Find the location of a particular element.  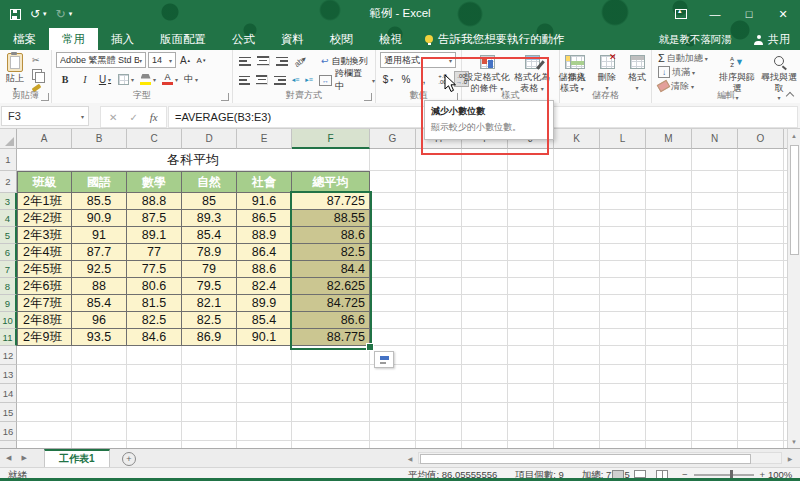

cell-K8 is located at coordinates (577, 286).